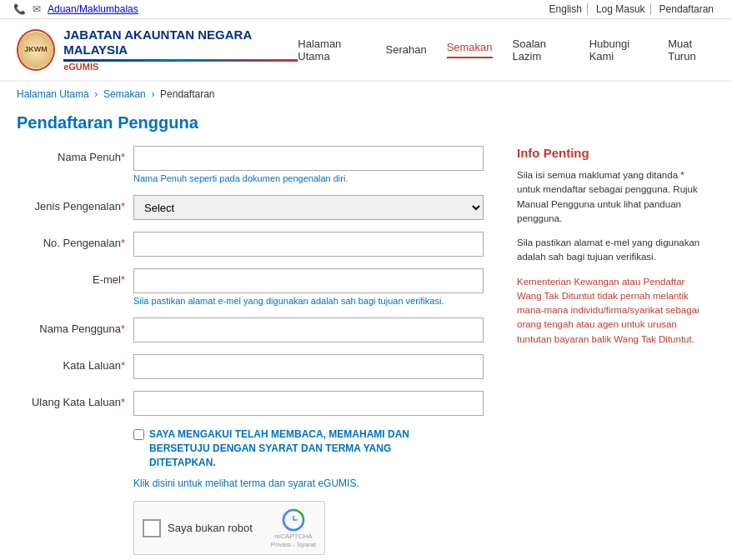  I want to click on nav-home: Halaman Utama, so click(332, 50).